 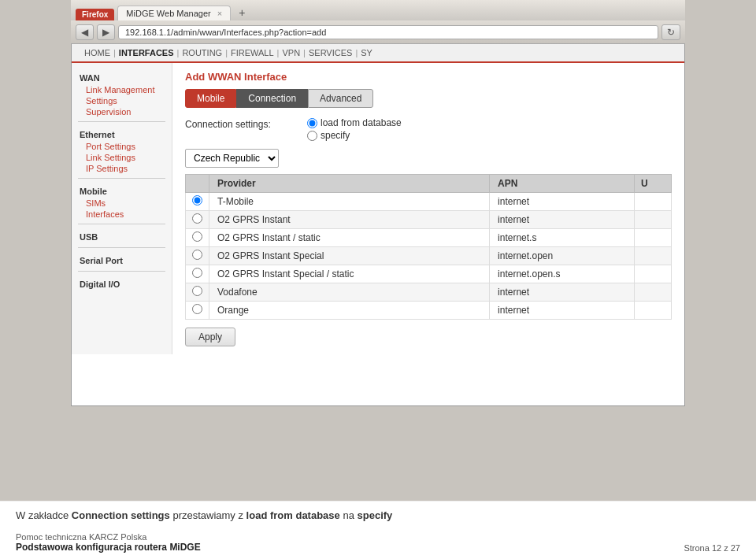 What do you see at coordinates (428, 202) in the screenshot?
I see `table-row: T-Mobileinternet` at bounding box center [428, 202].